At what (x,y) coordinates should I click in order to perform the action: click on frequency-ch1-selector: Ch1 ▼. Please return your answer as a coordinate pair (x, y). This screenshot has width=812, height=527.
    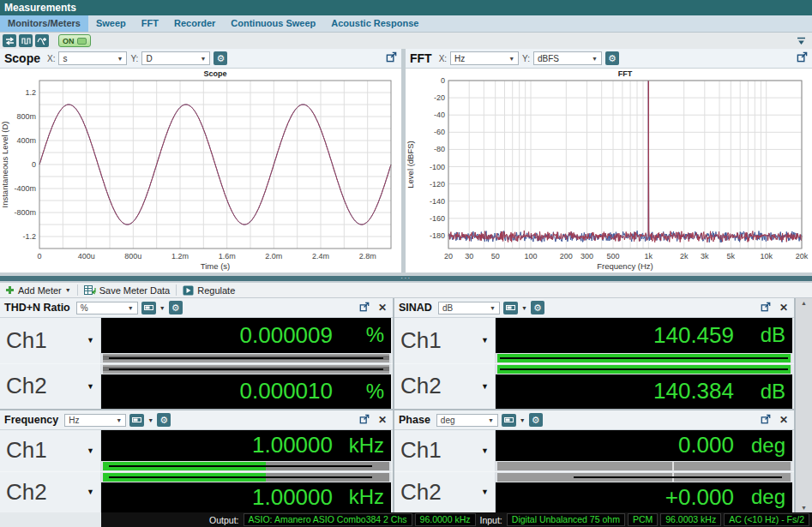
    Looking at the image, I should click on (51, 451).